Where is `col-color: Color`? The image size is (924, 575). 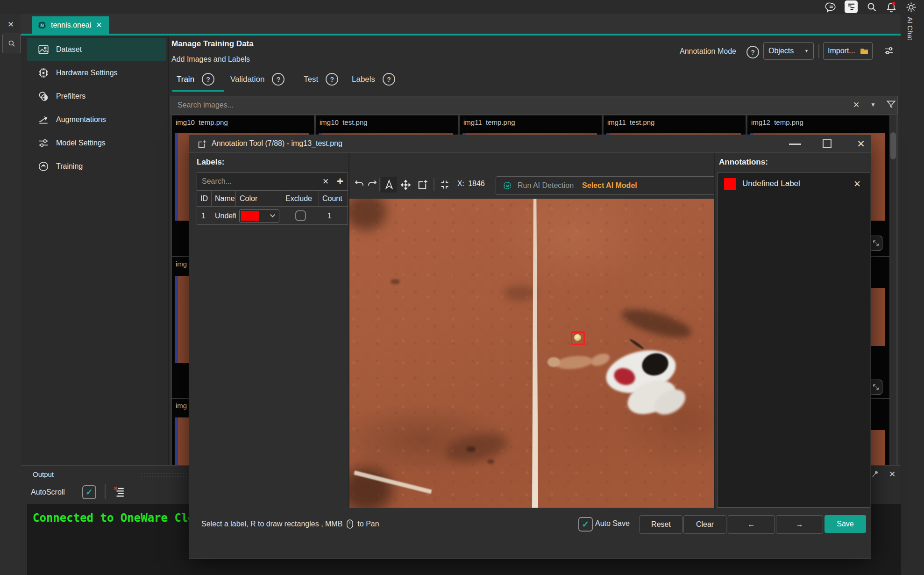 col-color: Color is located at coordinates (259, 198).